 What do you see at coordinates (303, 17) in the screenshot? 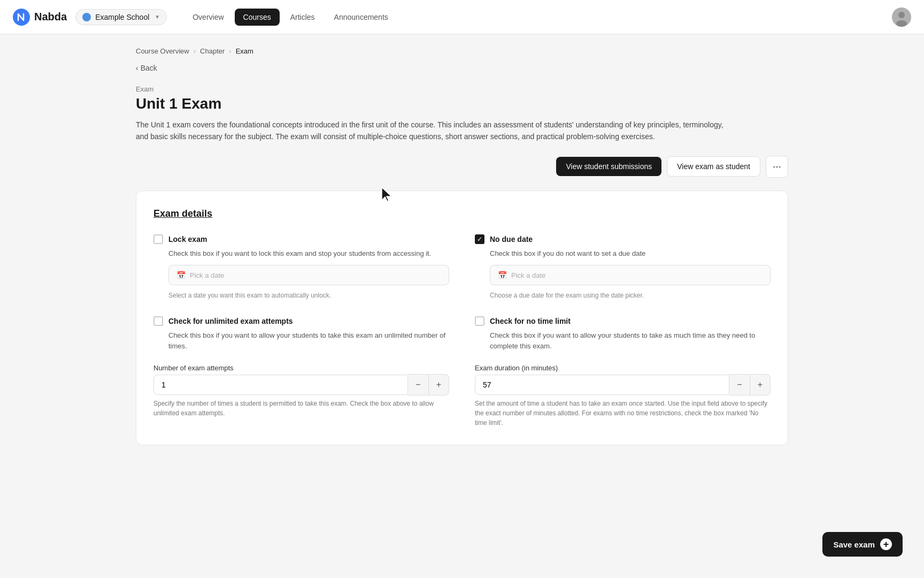
I see `nav-link-articles: Articles` at bounding box center [303, 17].